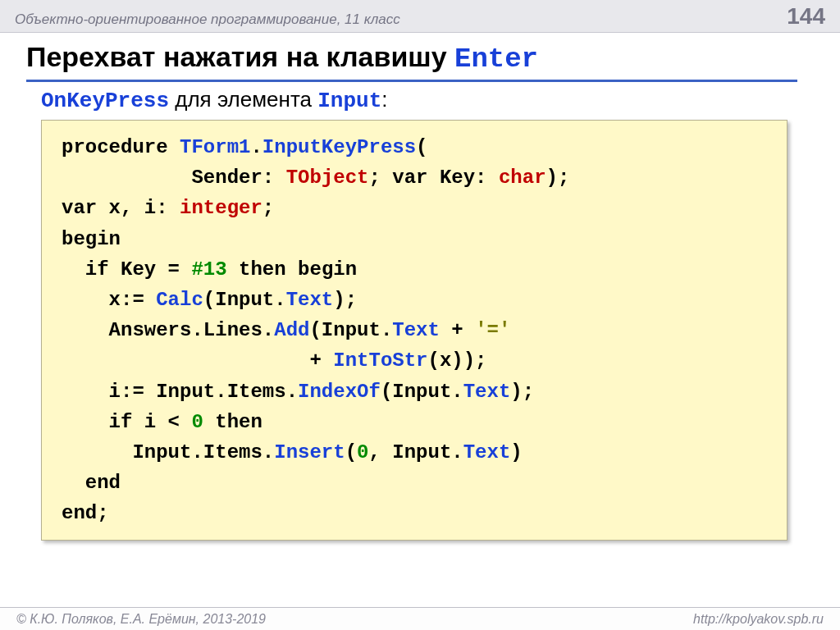 This screenshot has height=630, width=840. I want to click on c: Calc, so click(180, 300).